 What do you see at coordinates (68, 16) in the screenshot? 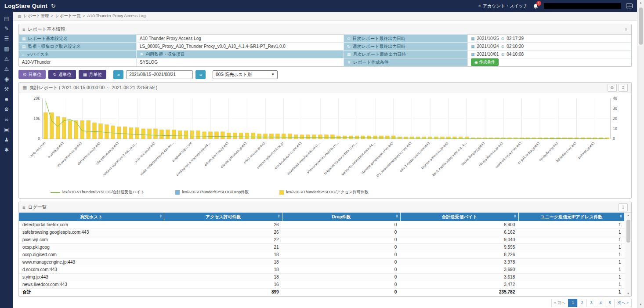
I see `breadcrumb-link: レポート一覧` at bounding box center [68, 16].